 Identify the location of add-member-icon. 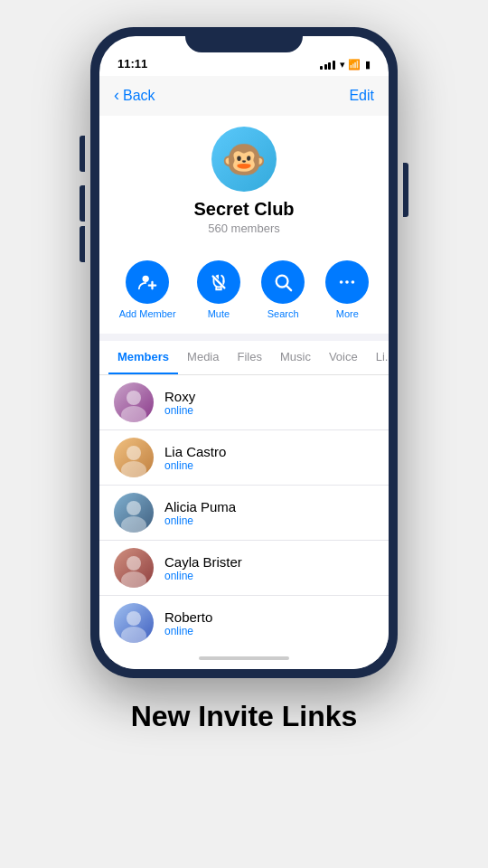
(147, 282).